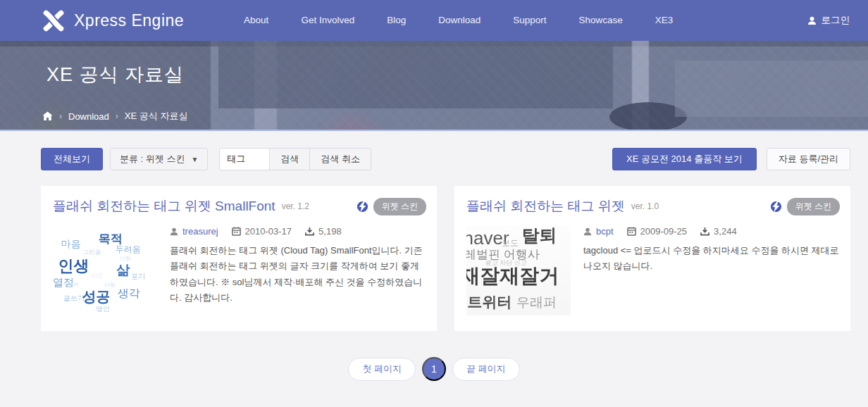 This screenshot has width=868, height=407. Describe the element at coordinates (295, 159) in the screenshot. I see `search-group: 검색 검색 취소` at that location.